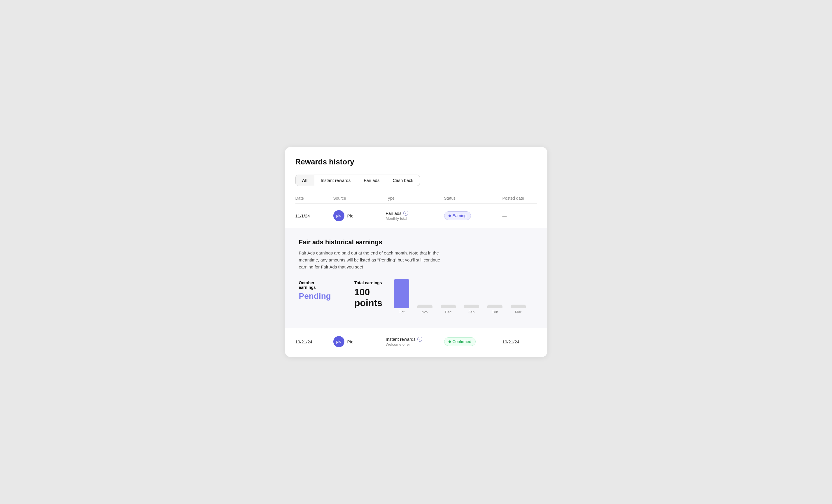  Describe the element at coordinates (360, 342) in the screenshot. I see `row2-source: pie Pie` at that location.